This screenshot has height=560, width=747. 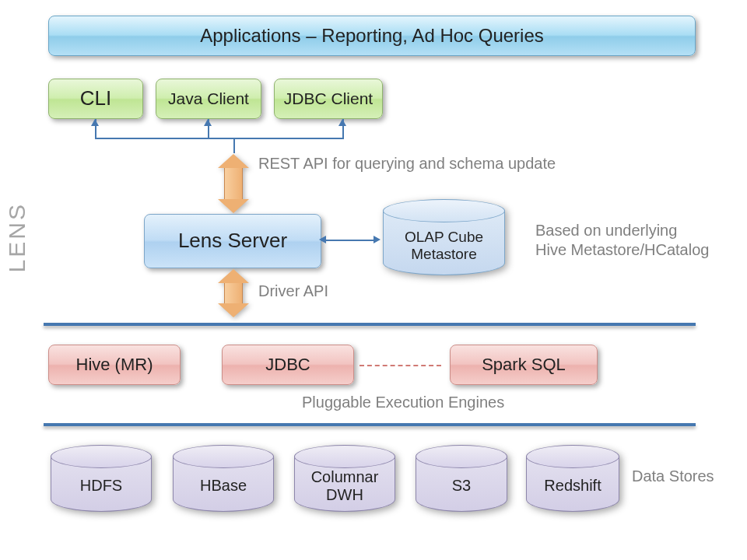 I want to click on client-cli: CLI, so click(x=96, y=99).